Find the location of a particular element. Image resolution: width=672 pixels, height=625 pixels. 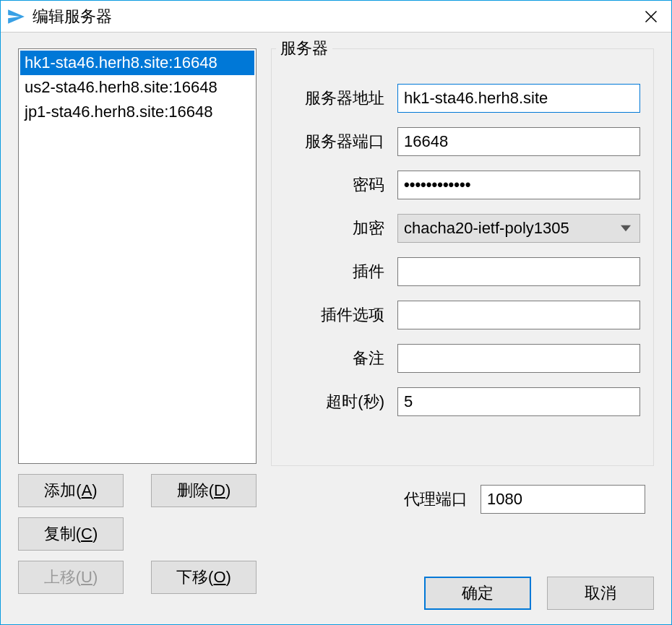

encryption-select: chacha20-ietf-poly1305 is located at coordinates (519, 228).